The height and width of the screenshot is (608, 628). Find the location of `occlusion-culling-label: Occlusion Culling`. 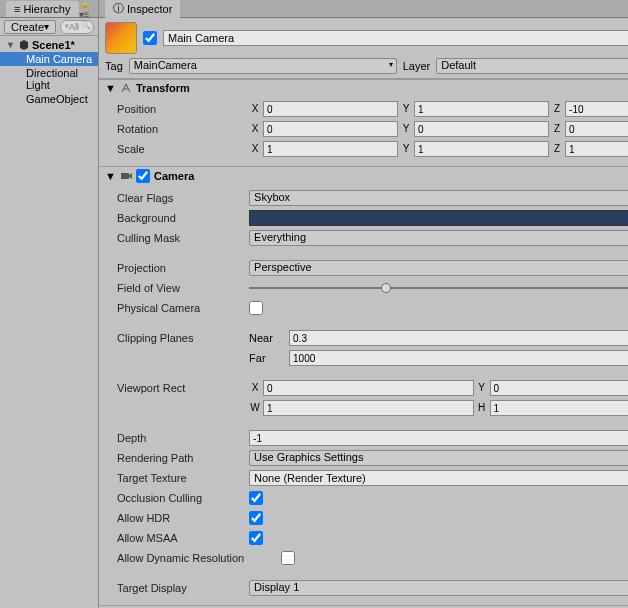

occlusion-culling-label: Occlusion Culling is located at coordinates (181, 498).